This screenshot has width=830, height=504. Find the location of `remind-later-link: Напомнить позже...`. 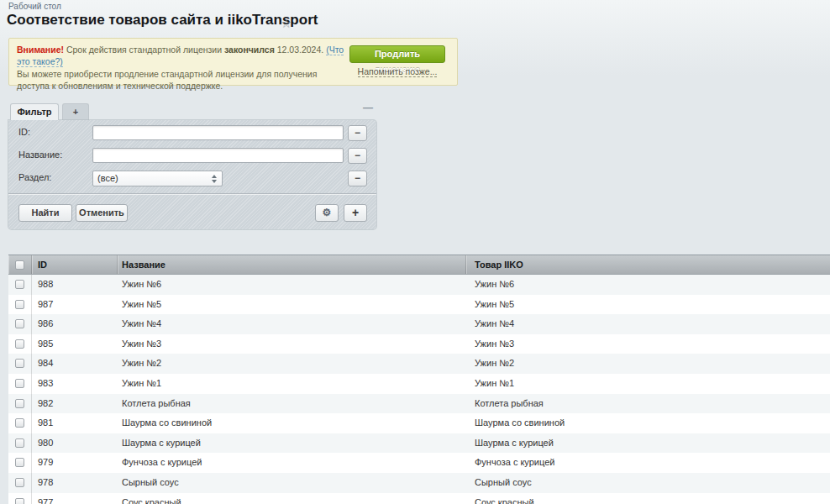

remind-later-link: Напомнить позже... is located at coordinates (397, 71).